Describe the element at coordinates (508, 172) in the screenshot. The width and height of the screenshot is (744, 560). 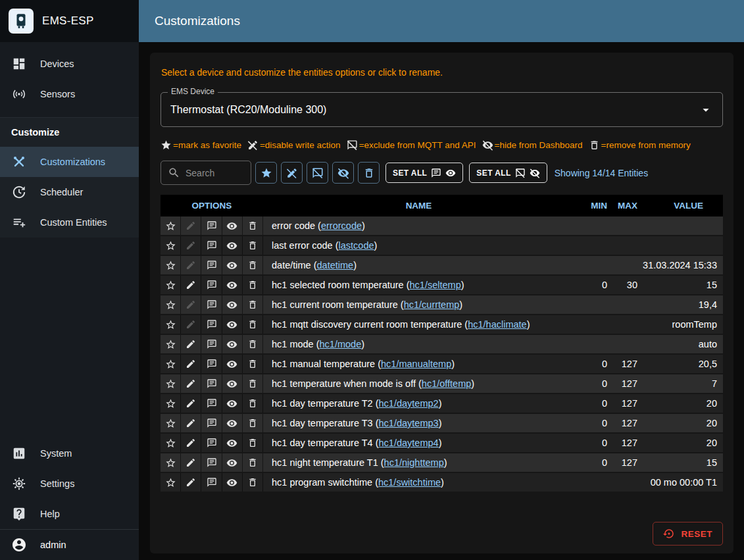
I see `set-all-hide-button: SET ALL` at that location.